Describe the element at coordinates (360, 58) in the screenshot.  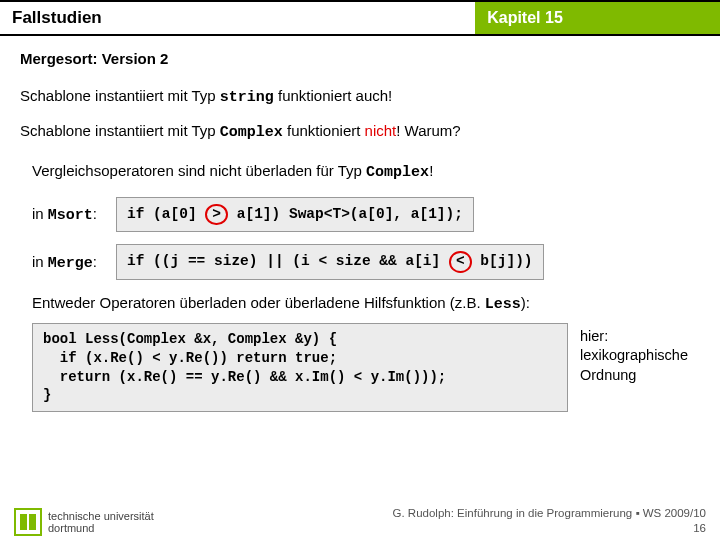
I see `section-title: Mergesort: Version 2` at that location.